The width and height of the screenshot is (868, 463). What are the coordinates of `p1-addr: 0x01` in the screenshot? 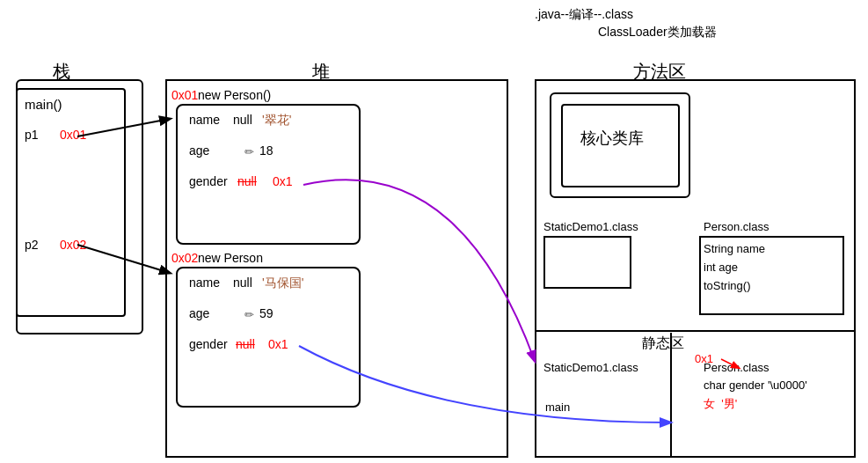 It's located at (73, 135).